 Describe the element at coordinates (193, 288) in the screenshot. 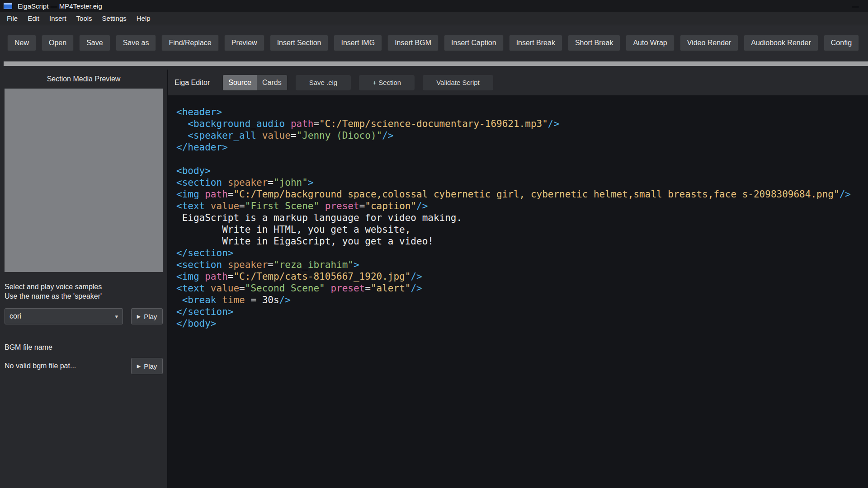

I see `code-token: <text` at that location.